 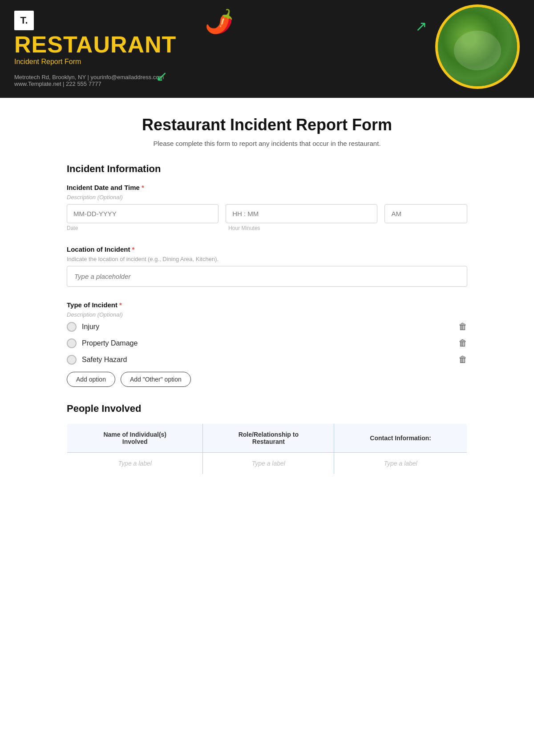 I want to click on form-title: Restaurant Incident Report Form, so click(x=267, y=125).